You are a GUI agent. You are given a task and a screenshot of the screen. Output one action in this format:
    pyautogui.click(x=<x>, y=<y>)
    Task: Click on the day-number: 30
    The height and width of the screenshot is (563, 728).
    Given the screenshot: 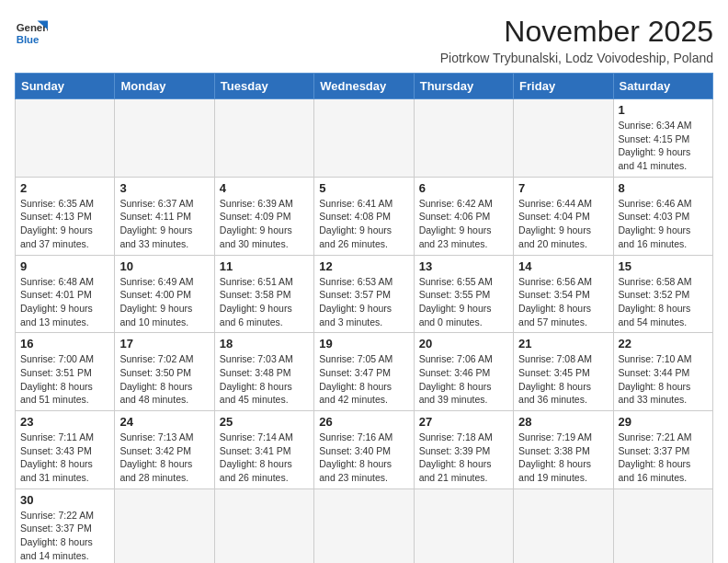 What is the action you would take?
    pyautogui.click(x=64, y=500)
    